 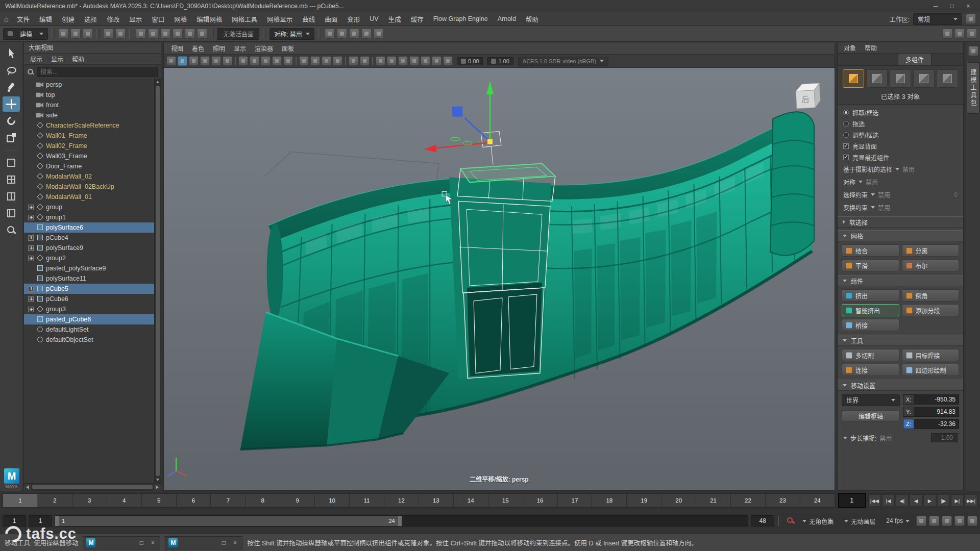 I want to click on outliner-item: pasted_polySurface9, so click(x=89, y=268).